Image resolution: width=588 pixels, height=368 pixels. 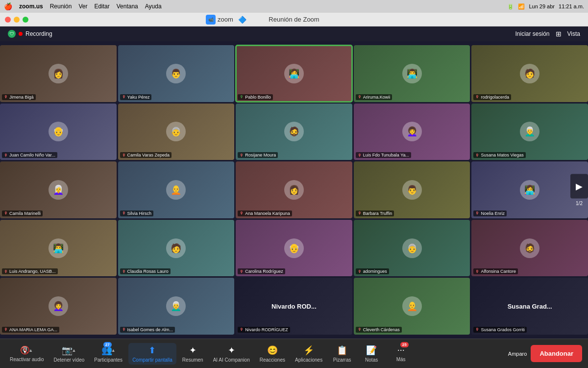 What do you see at coordinates (17, 20) in the screenshot?
I see `minimize-button` at bounding box center [17, 20].